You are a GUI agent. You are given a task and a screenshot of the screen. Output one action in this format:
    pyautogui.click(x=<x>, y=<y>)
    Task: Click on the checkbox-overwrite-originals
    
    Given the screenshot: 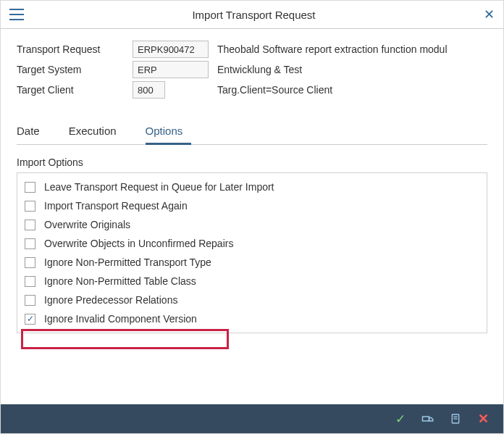 What is the action you would take?
    pyautogui.click(x=30, y=225)
    